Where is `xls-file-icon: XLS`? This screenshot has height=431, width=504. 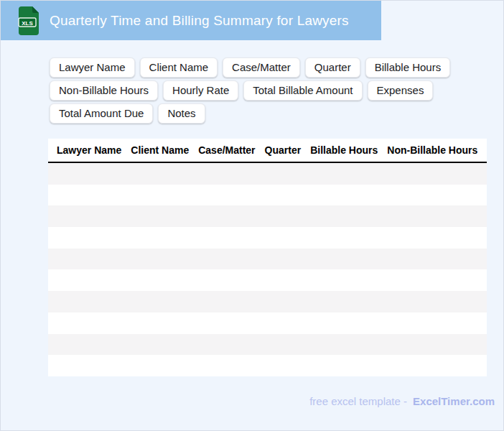
xls-file-icon: XLS is located at coordinates (29, 21).